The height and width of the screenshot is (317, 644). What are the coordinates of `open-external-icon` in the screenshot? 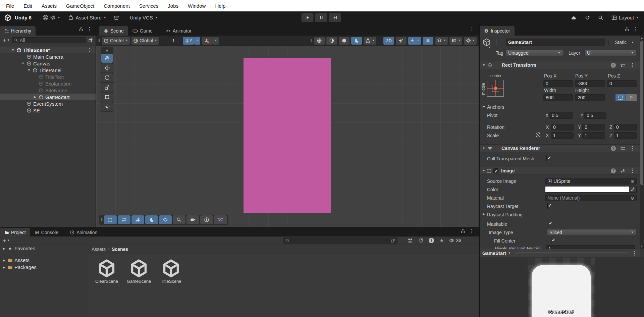 It's located at (393, 241).